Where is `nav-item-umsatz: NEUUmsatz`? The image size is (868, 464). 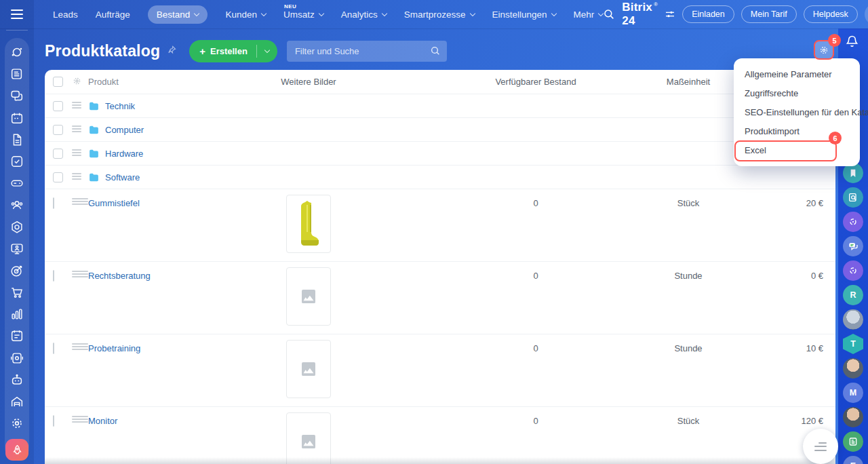
nav-item-umsatz: NEUUmsatz is located at coordinates (304, 15).